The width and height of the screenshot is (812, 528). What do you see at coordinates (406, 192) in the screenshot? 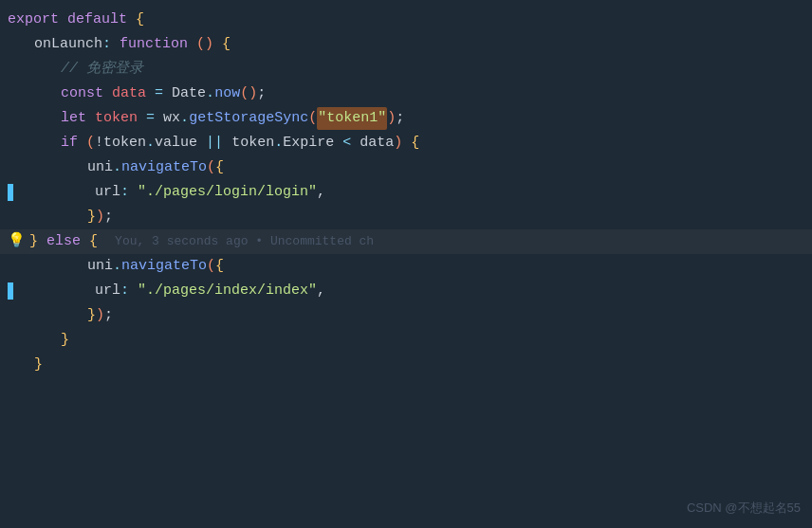
I see `code-line-8: url : "./pages/login/login" ,` at bounding box center [406, 192].